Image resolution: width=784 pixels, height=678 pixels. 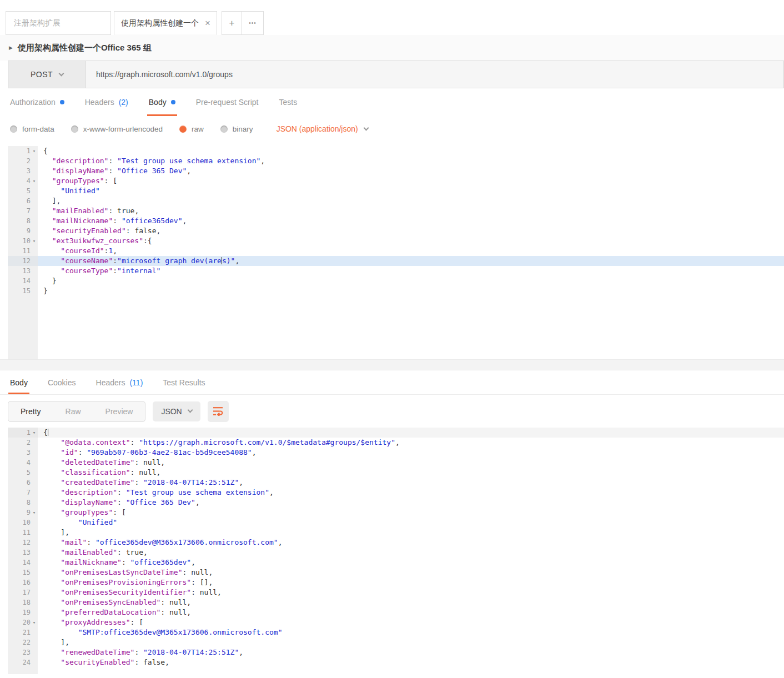 I want to click on code-line: 3 "id": "969ab507-06b3-4ae2-81ac-b5d9cee…, so click(x=396, y=453).